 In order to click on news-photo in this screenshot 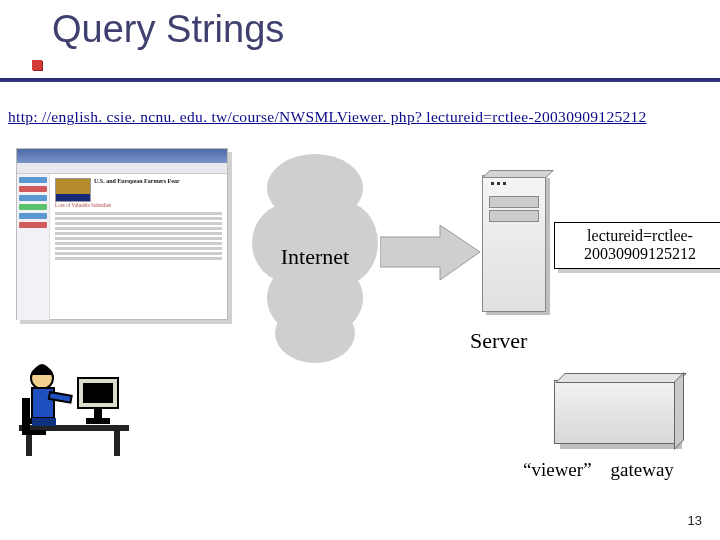, I will do `click(73, 190)`.